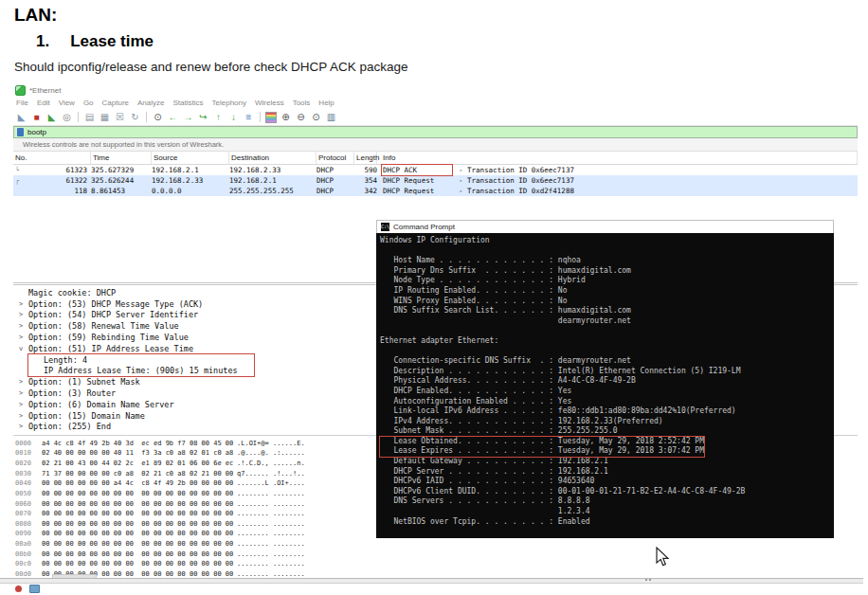 The image size is (868, 595). What do you see at coordinates (606, 492) in the screenshot?
I see `console-text-bottom: Default Gateway . . . . . . . . . : 192.…` at bounding box center [606, 492].